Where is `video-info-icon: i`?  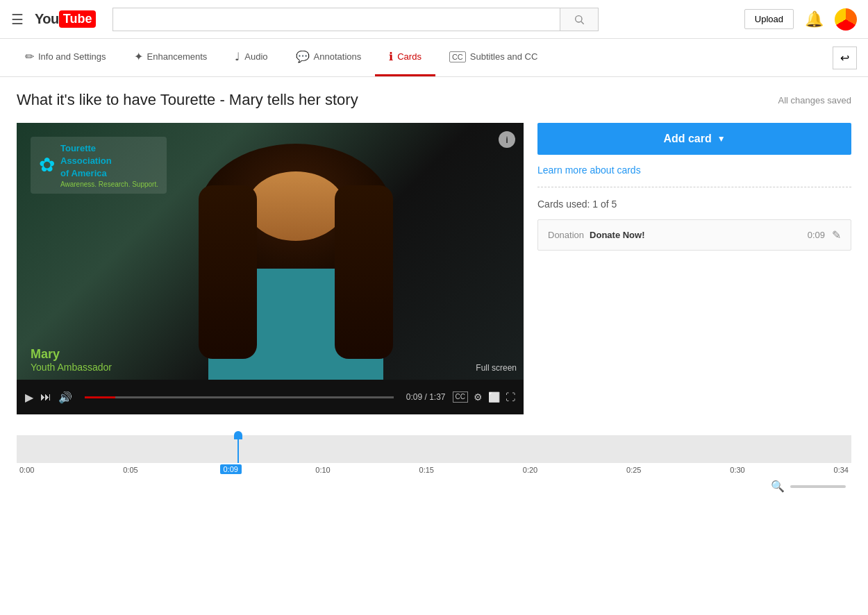 video-info-icon: i is located at coordinates (507, 140).